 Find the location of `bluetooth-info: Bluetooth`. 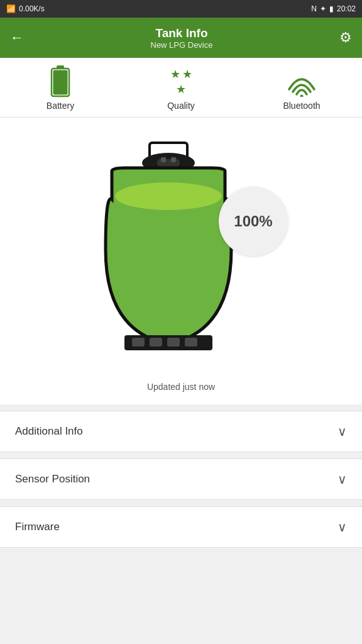

bluetooth-info: Bluetooth is located at coordinates (302, 89).